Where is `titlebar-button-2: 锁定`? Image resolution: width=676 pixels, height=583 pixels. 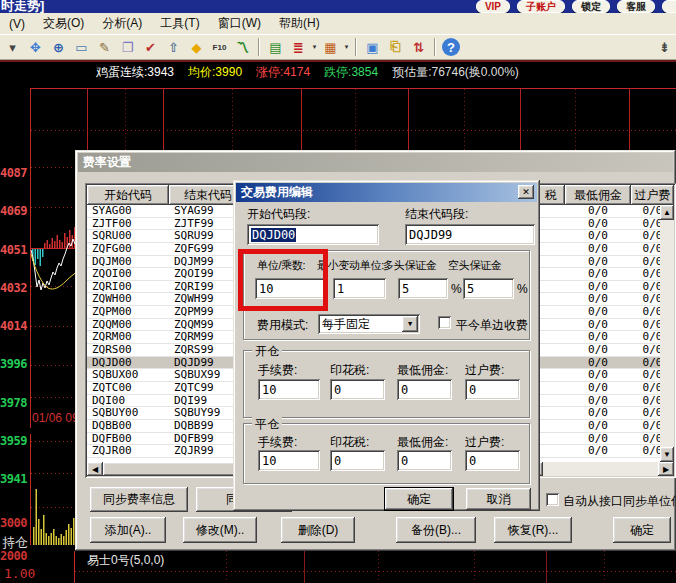
titlebar-button-2: 锁定 is located at coordinates (591, 6).